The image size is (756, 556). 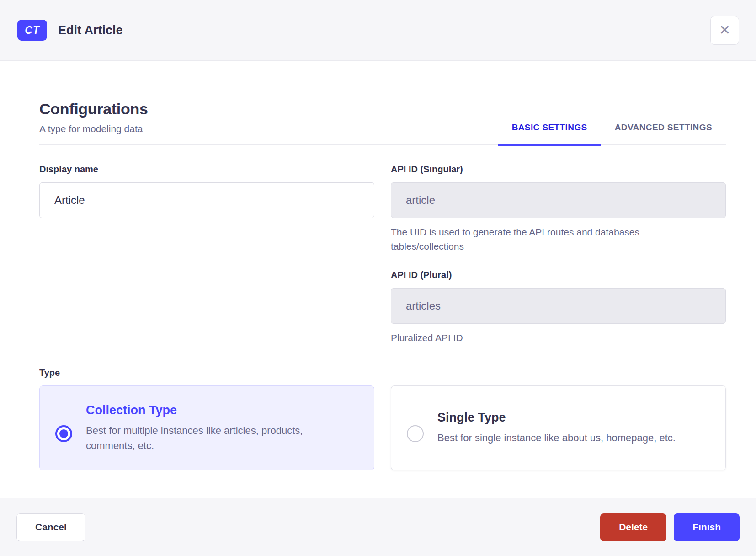 What do you see at coordinates (51, 528) in the screenshot?
I see `cancel-button: Cancel` at bounding box center [51, 528].